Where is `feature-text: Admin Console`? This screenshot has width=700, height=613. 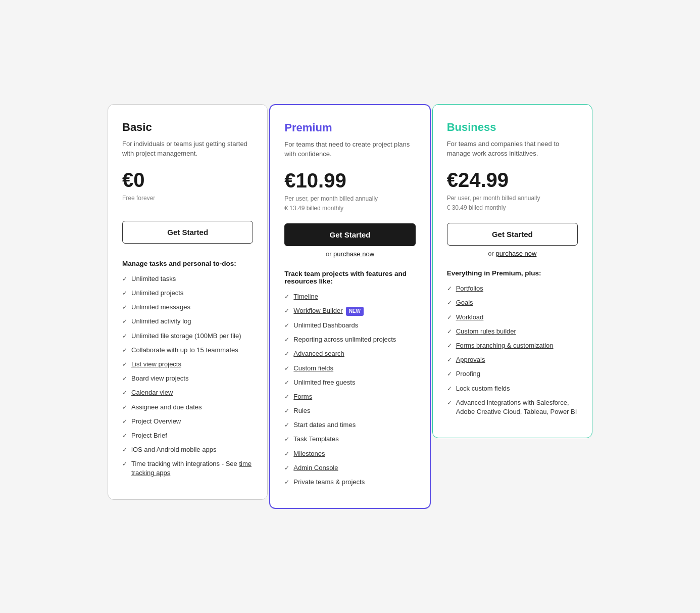 feature-text: Admin Console is located at coordinates (316, 468).